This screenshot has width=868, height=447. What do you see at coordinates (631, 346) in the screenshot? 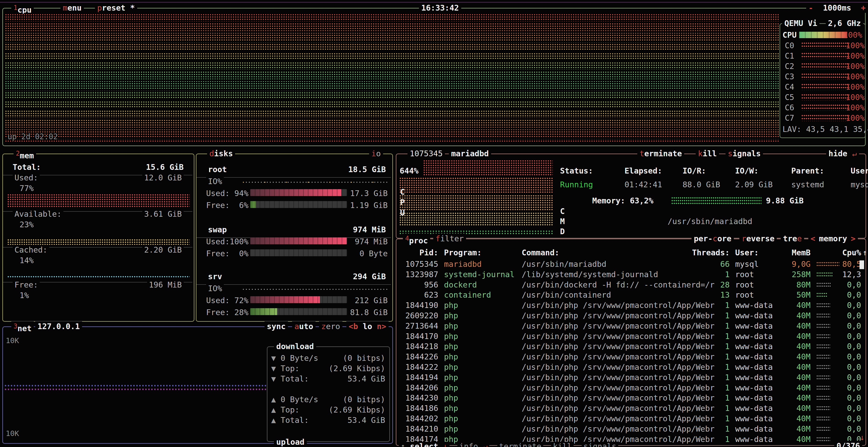
I see `table-row: 1844218 php /usr/bin/php /srv/www/pmacon…` at bounding box center [631, 346].